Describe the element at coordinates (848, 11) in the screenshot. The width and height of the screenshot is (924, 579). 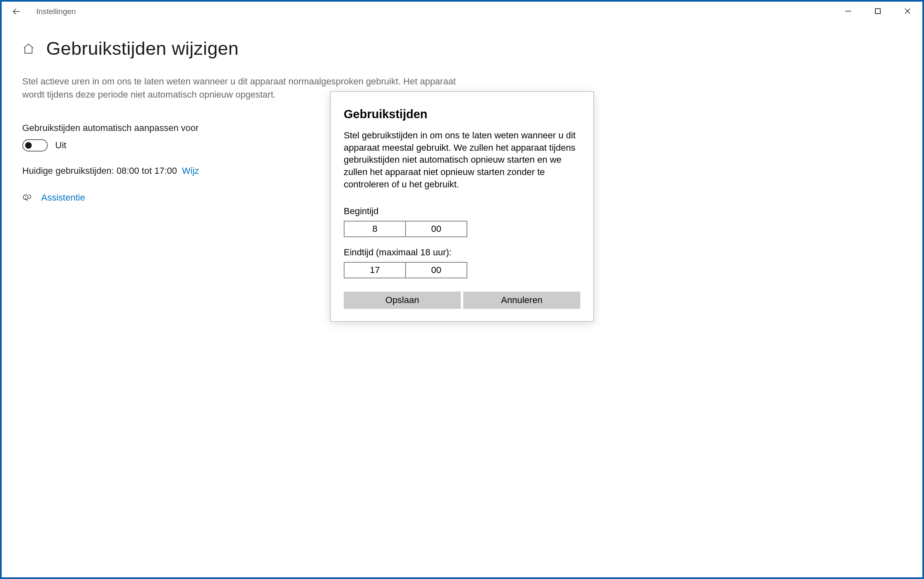
I see `minimize-button` at that location.